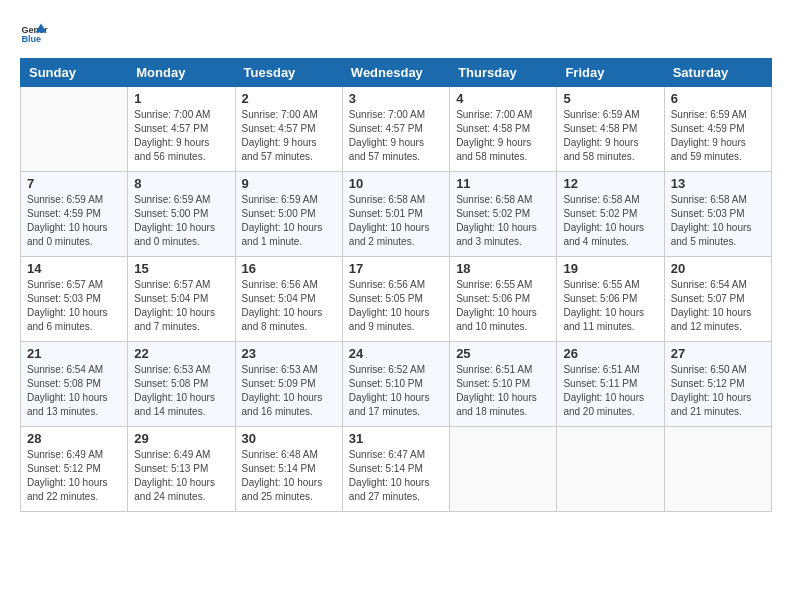 This screenshot has width=792, height=612. Describe the element at coordinates (396, 268) in the screenshot. I see `day-number: 17` at that location.